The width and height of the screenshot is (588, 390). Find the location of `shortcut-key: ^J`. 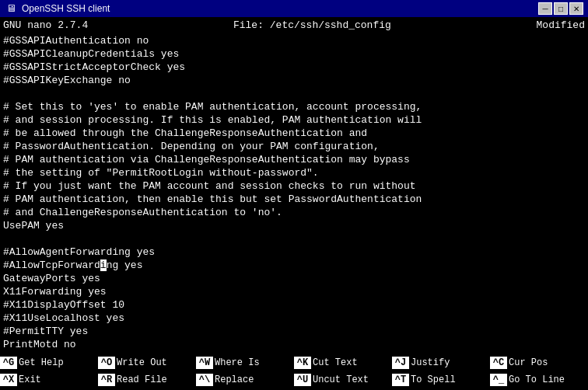

shortcut-key: ^J is located at coordinates (401, 363).